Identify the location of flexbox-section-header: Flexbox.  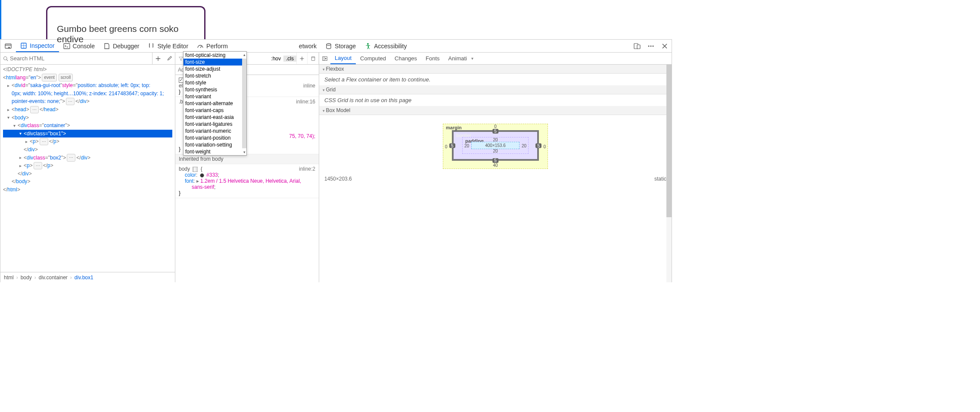
(495, 69).